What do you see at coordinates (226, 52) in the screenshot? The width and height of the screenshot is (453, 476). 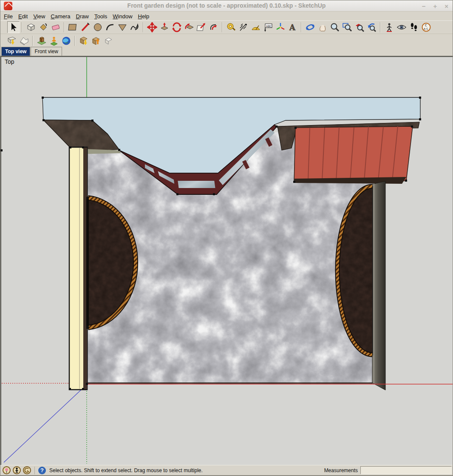 I see `scene-tabs: Top view Front view` at bounding box center [226, 52].